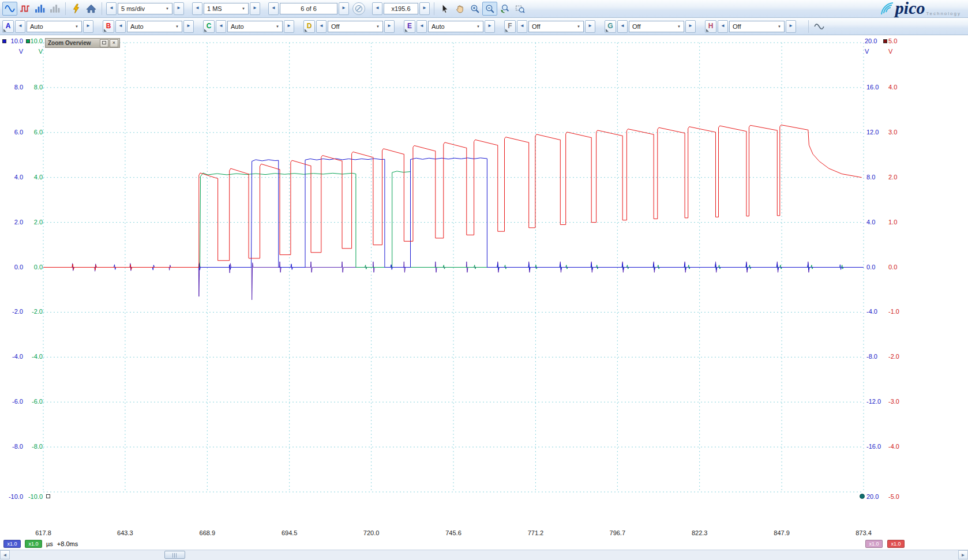  Describe the element at coordinates (209, 27) in the screenshot. I see `channel-c-button: C` at that location.